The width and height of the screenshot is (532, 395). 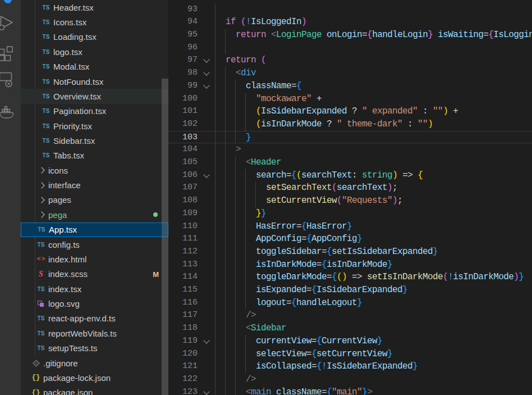 What do you see at coordinates (94, 52) in the screenshot?
I see `explorer-file-logo.tsx: TSlogo.tsx` at bounding box center [94, 52].